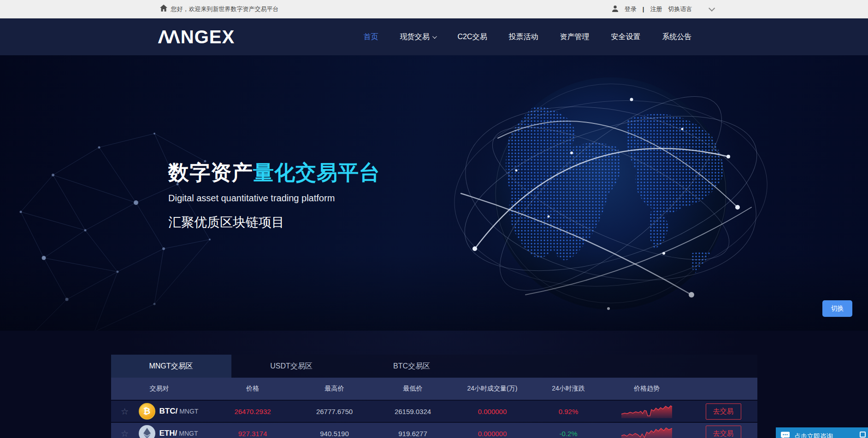  I want to click on hero-subtitle-en: Digital asset quantitative trading platf…, so click(274, 198).